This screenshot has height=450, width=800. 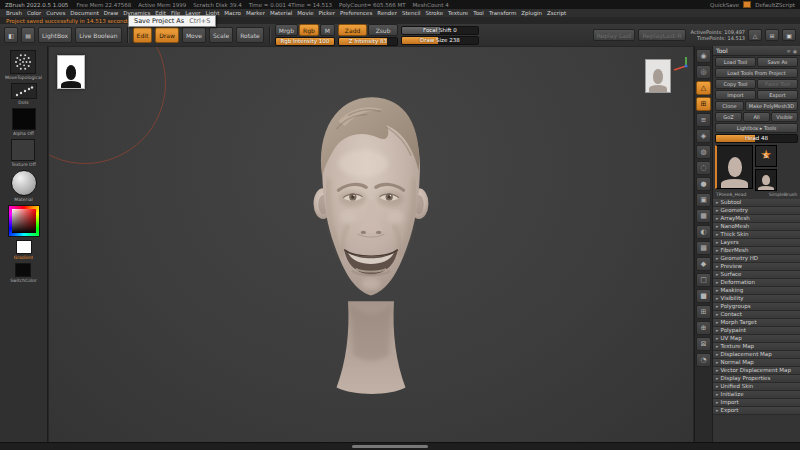 What do you see at coordinates (756, 203) in the screenshot?
I see `tool-section-row: ▸ Subtool` at bounding box center [756, 203].